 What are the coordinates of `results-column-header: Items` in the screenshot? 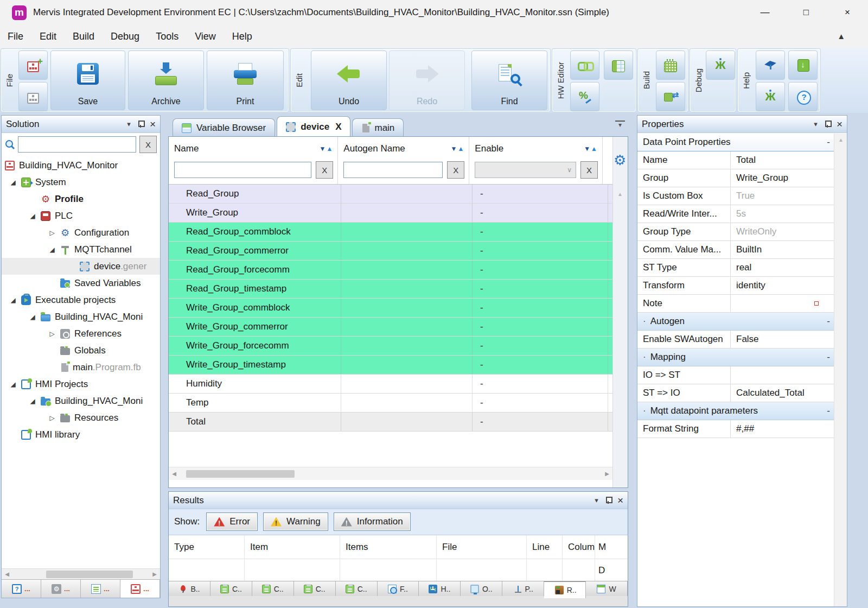 It's located at (388, 547).